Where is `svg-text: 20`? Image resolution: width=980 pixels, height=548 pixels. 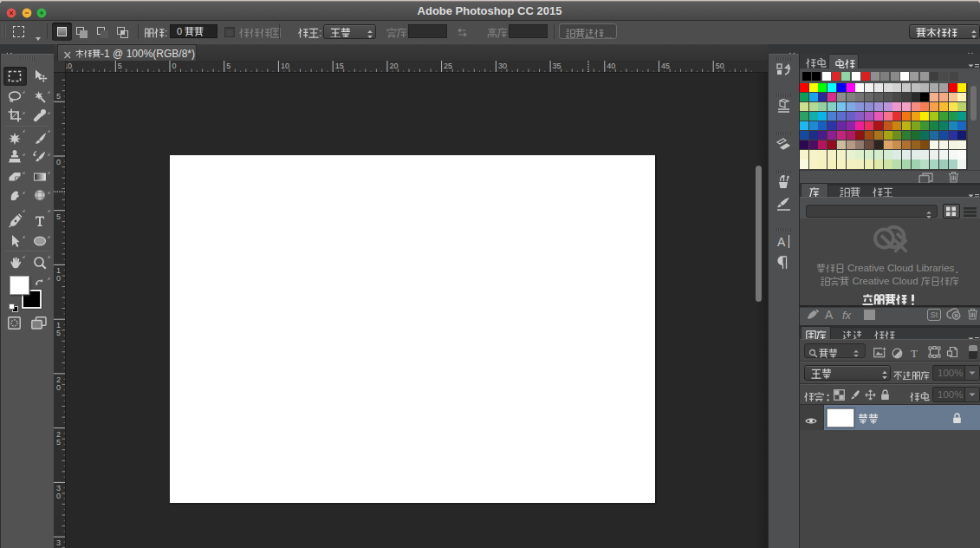 svg-text: 20 is located at coordinates (393, 66).